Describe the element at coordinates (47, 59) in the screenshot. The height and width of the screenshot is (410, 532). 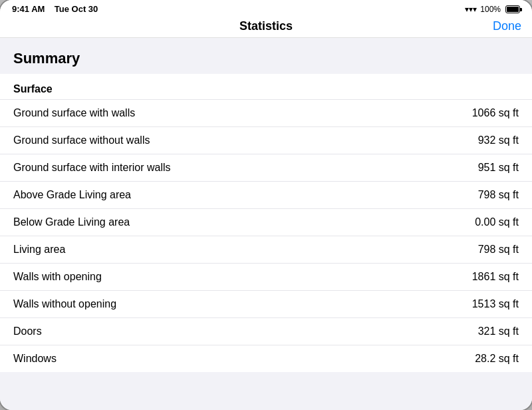
I see `section-title: Summary` at that location.